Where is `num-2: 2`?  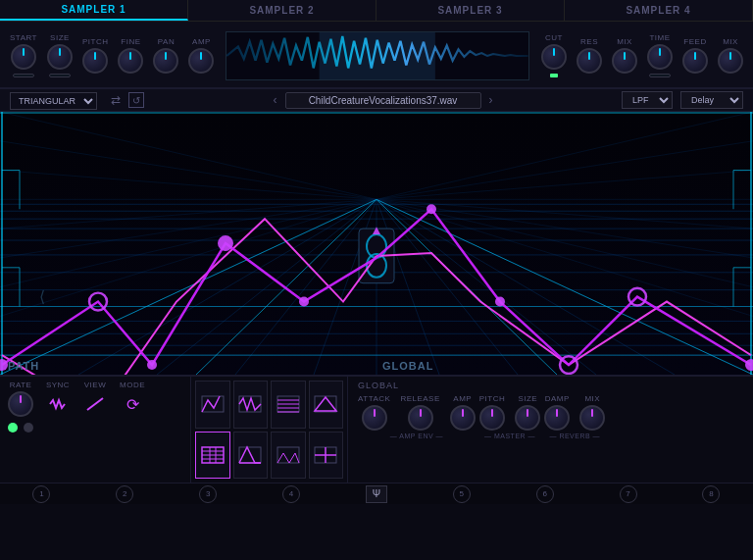 num-2: 2 is located at coordinates (125, 494).